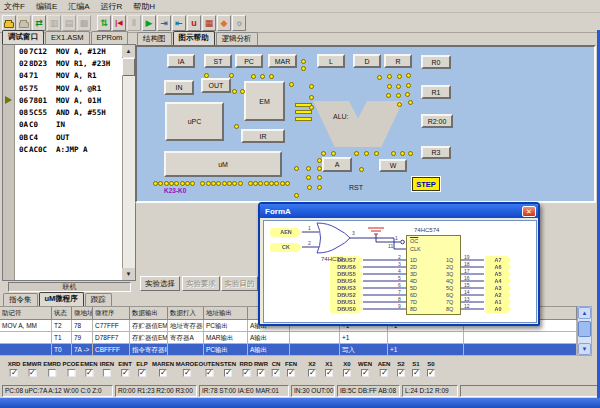 This screenshot has height=408, width=600. Describe the element at coordinates (426, 184) in the screenshot. I see `step-button: STEP` at that location.